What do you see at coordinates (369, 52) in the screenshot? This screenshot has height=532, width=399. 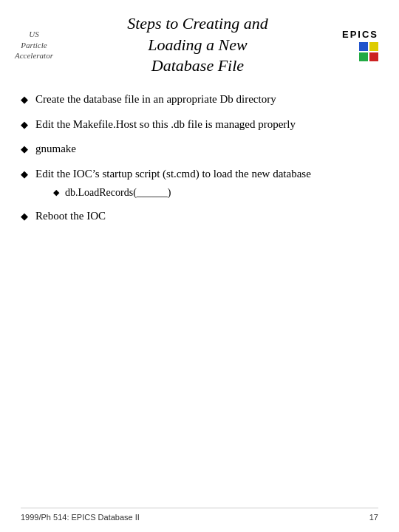 I see `epics-squares` at bounding box center [369, 52].